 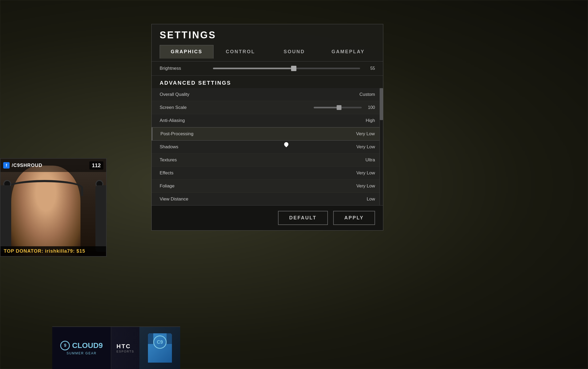 I want to click on anti-aliasing-value: High, so click(x=362, y=121).